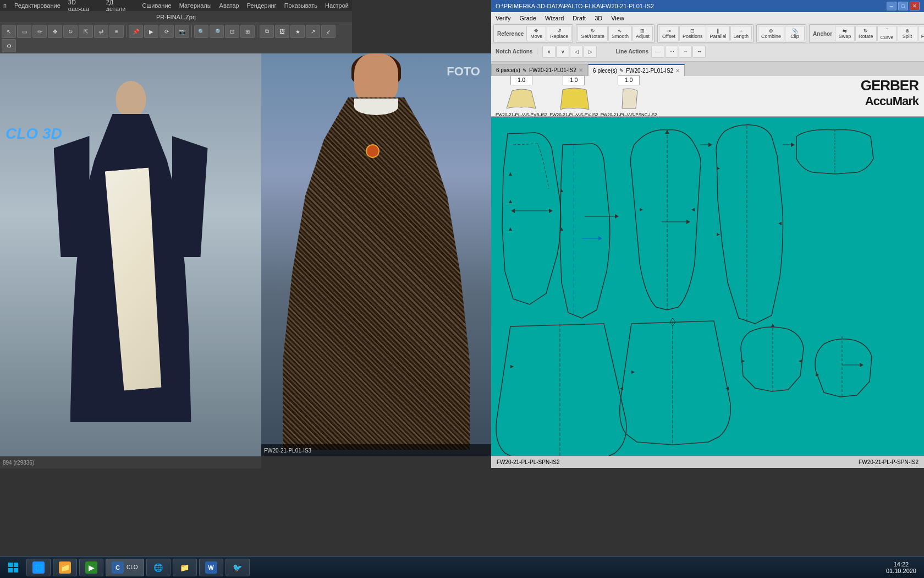 The width and height of the screenshot is (924, 578). Describe the element at coordinates (707, 18) in the screenshot. I see `gerber-menubar: Verify Grade Wizard Draft 3D View` at that location.